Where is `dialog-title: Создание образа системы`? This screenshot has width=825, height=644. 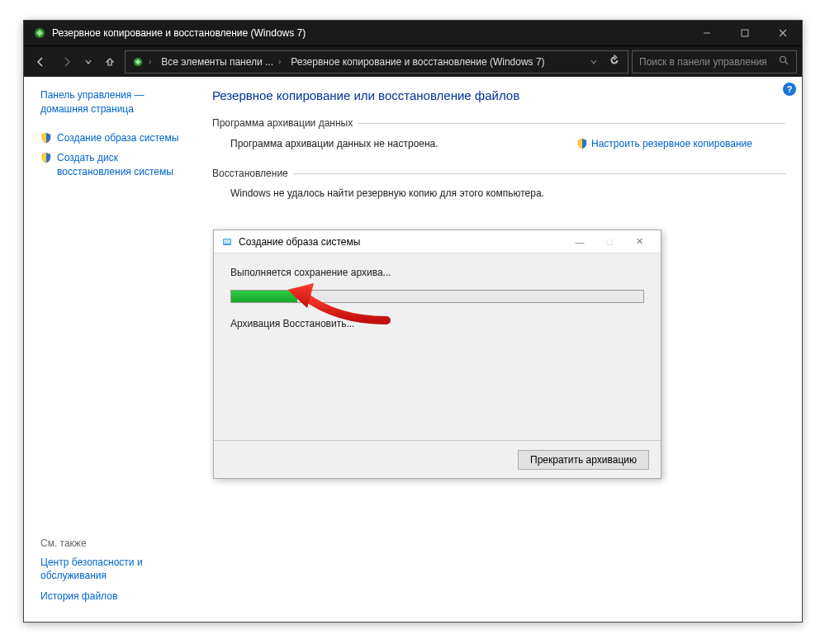
dialog-title: Создание образа системы is located at coordinates (401, 242).